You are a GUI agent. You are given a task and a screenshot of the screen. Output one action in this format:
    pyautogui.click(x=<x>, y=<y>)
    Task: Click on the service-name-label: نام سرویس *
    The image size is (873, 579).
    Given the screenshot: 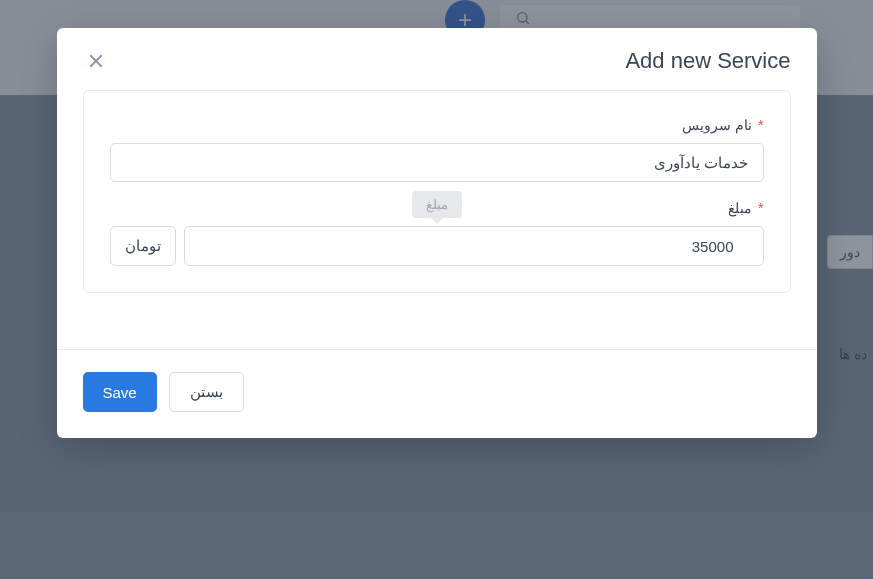 What is the action you would take?
    pyautogui.click(x=437, y=125)
    